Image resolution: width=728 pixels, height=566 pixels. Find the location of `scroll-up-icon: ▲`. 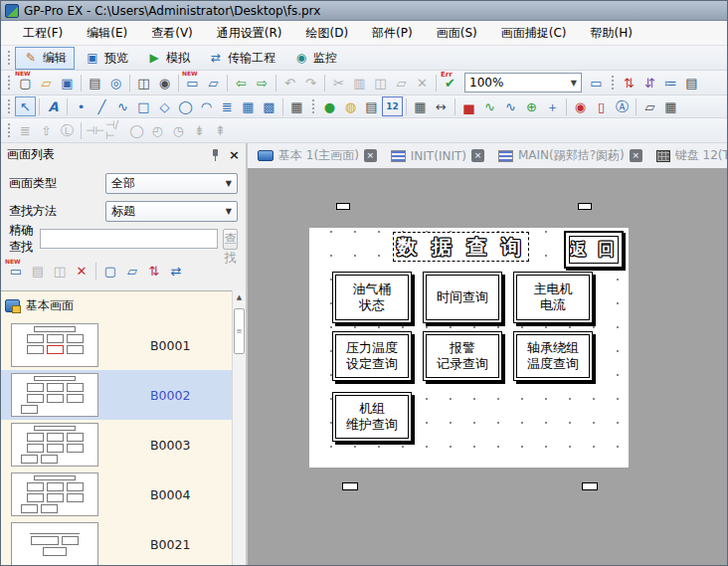

scroll-up-icon: ▲ is located at coordinates (239, 297).